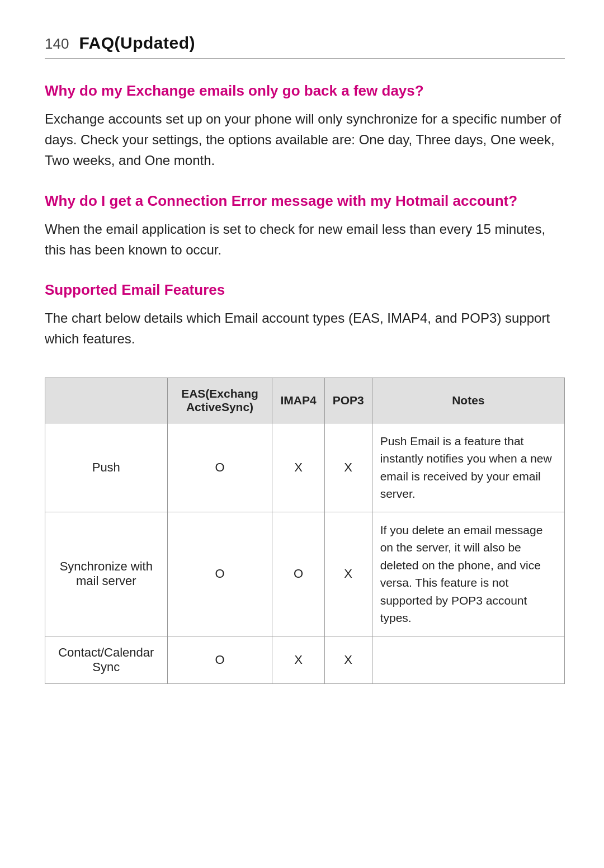 This screenshot has height=868, width=604. What do you see at coordinates (220, 574) in the screenshot?
I see `row-eas-sync: O` at bounding box center [220, 574].